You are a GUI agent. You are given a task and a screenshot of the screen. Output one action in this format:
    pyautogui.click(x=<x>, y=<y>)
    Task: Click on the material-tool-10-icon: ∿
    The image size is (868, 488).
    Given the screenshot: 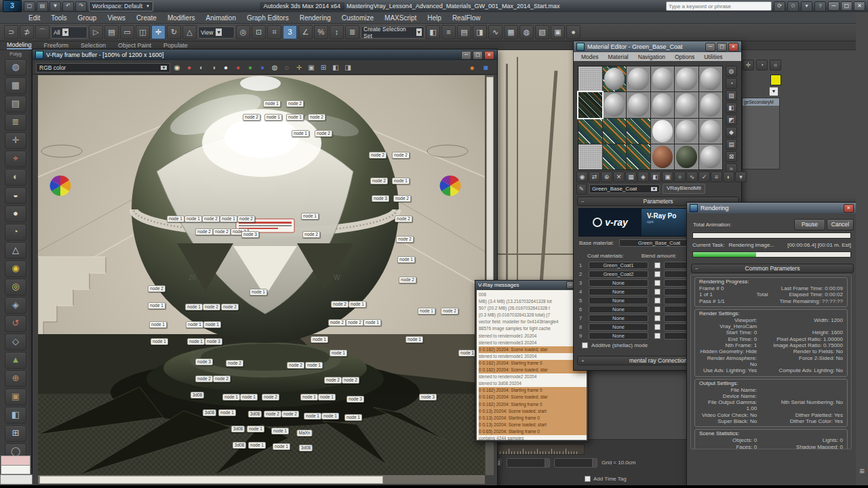 What is the action you would take?
    pyautogui.click(x=692, y=177)
    